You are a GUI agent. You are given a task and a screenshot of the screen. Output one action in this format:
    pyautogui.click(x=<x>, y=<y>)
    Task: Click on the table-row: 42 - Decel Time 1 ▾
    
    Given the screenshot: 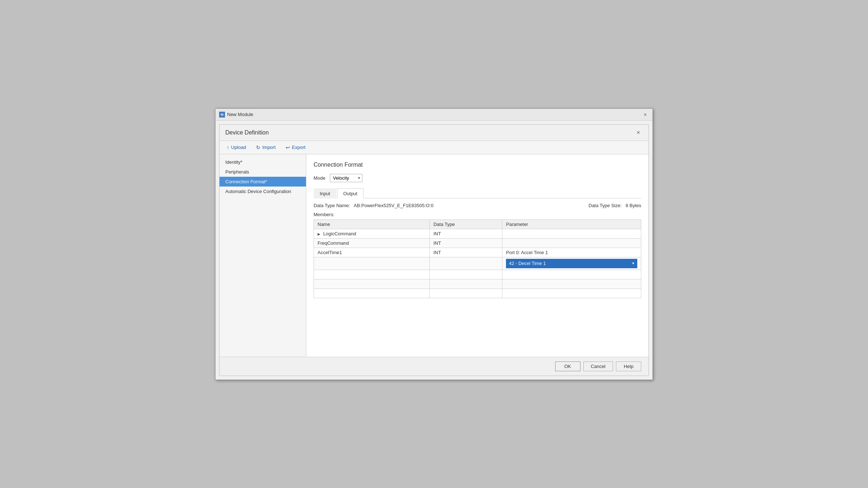 What is the action you would take?
    pyautogui.click(x=477, y=263)
    